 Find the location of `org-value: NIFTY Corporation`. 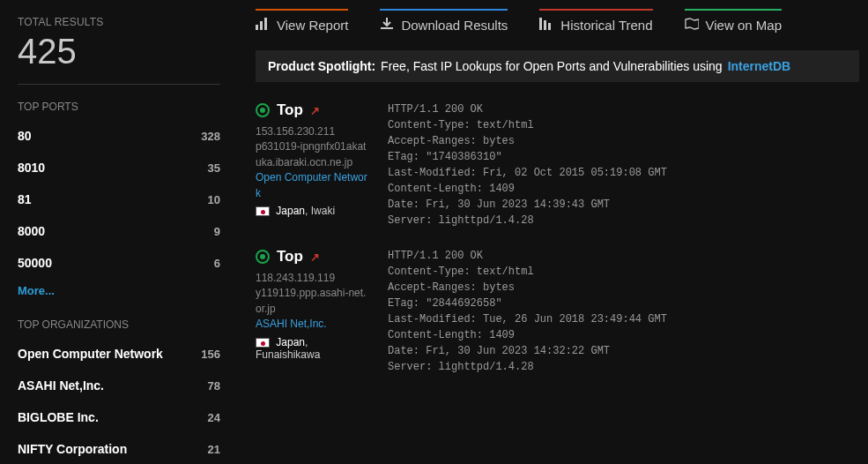

org-value: NIFTY Corporation is located at coordinates (72, 449).